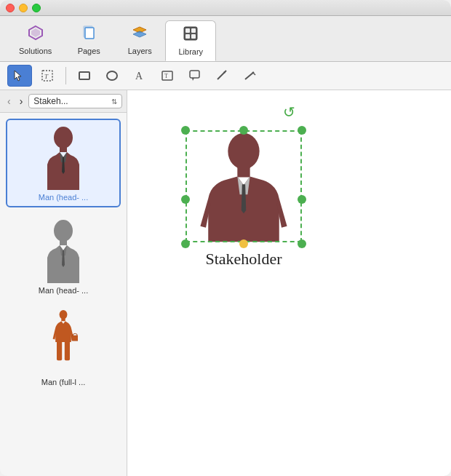 Image resolution: width=451 pixels, height=476 pixels. I want to click on sidebar-item-man-head-1: Man (head- ..., so click(63, 163).